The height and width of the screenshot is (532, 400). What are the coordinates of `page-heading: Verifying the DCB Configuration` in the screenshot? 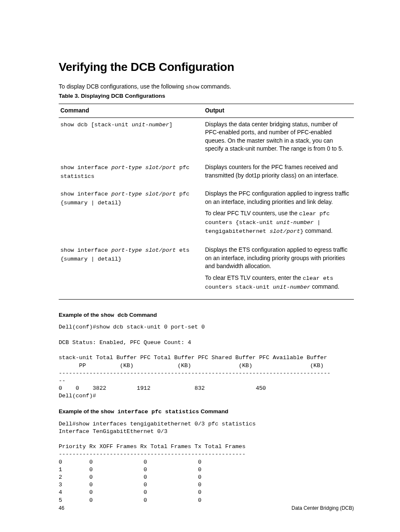 It's located at (206, 67).